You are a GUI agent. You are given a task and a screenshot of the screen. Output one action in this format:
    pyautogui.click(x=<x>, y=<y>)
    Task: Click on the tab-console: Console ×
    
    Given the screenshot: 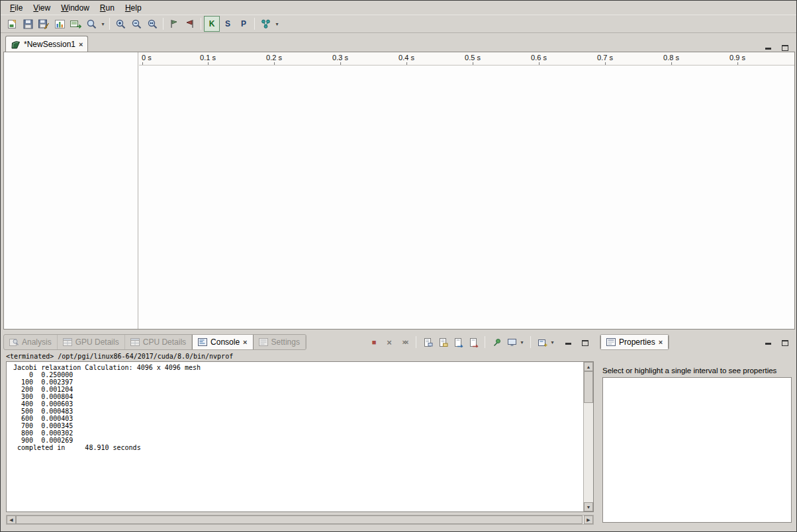 What is the action you would take?
    pyautogui.click(x=222, y=342)
    